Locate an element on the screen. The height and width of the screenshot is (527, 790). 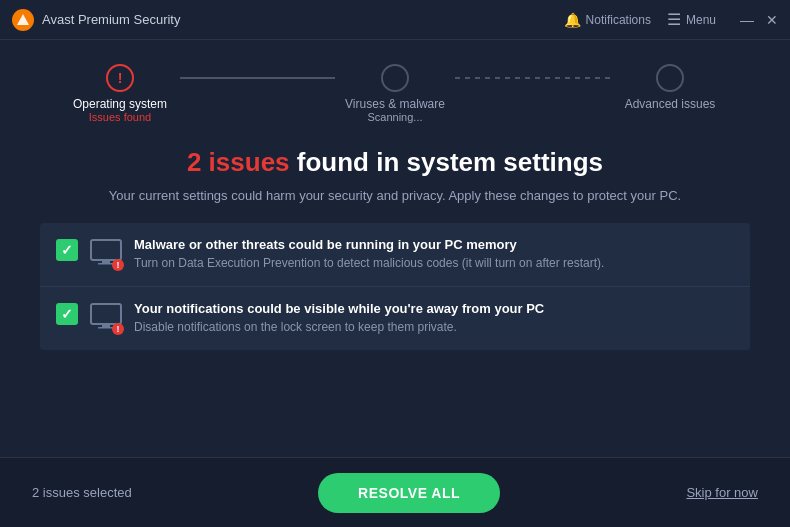
step-3-label: Advanced issues is located at coordinates (670, 104).